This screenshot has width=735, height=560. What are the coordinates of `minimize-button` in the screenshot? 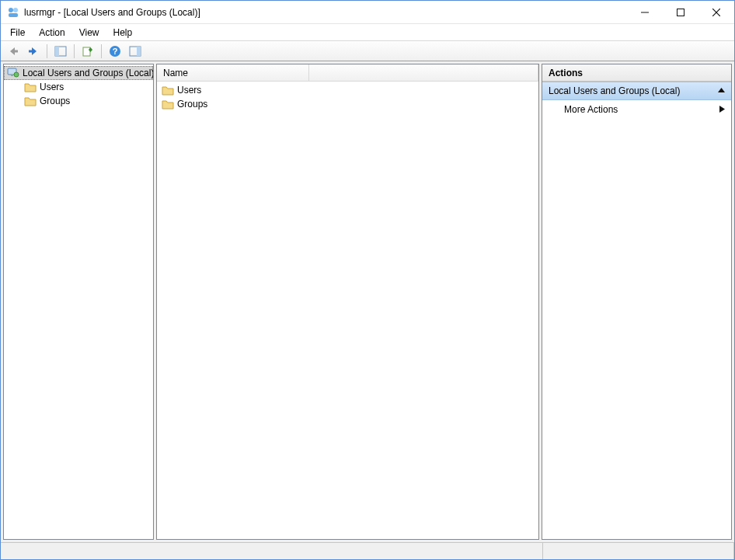 It's located at (645, 12).